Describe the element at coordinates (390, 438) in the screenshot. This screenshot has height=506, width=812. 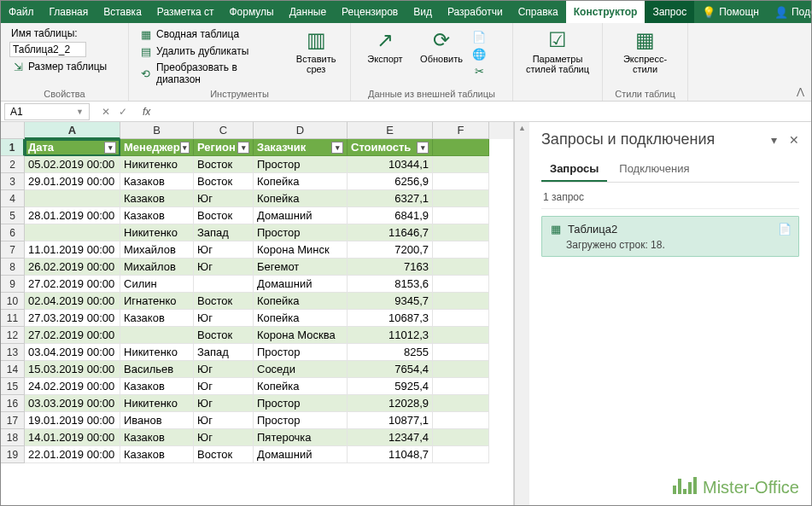
I see `table-cell: 12347,4` at that location.